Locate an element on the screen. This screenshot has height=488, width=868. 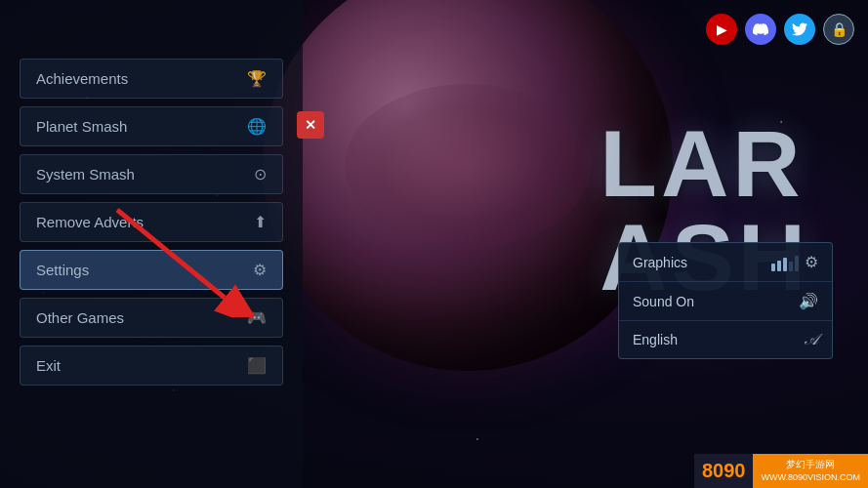
achievements-label: Achievements is located at coordinates (82, 78).